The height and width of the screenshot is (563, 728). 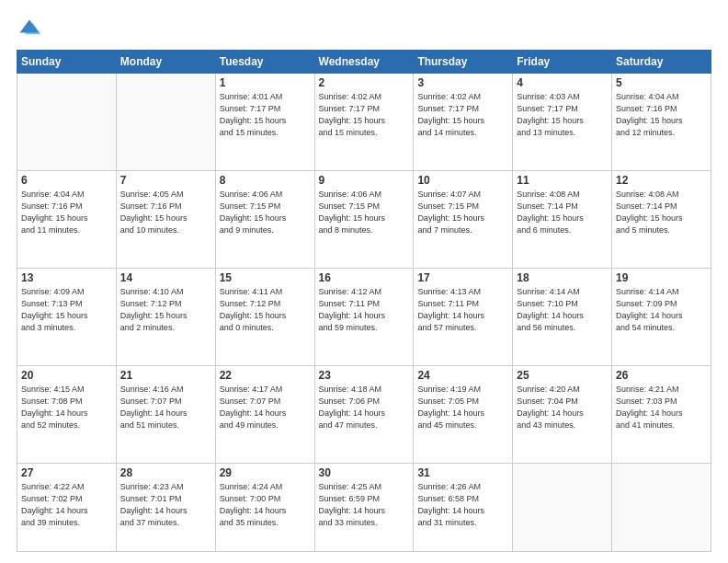 What do you see at coordinates (66, 278) in the screenshot?
I see `day-number: 13` at bounding box center [66, 278].